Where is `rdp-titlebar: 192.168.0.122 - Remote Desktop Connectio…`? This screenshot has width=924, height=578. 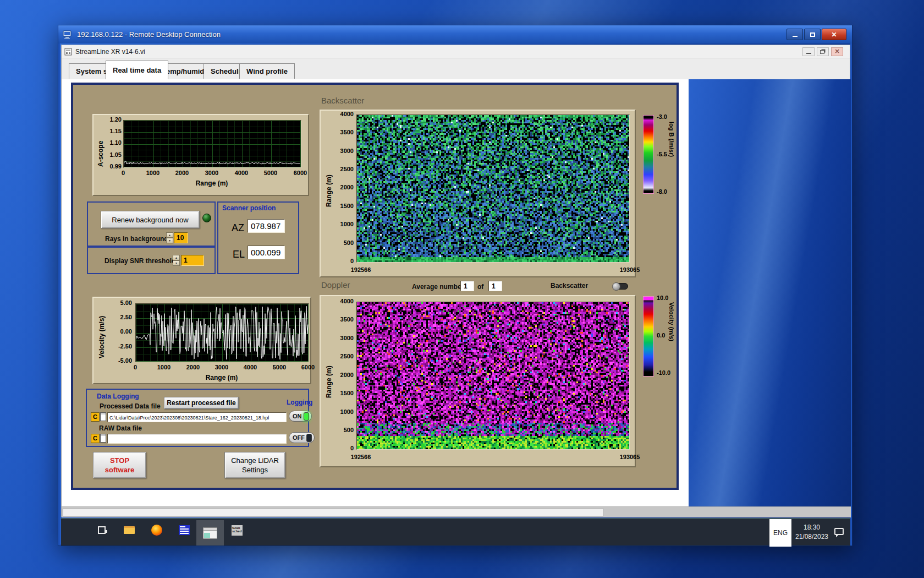
rdp-titlebar: 192.168.0.122 - Remote Desktop Connectio… is located at coordinates (455, 34).